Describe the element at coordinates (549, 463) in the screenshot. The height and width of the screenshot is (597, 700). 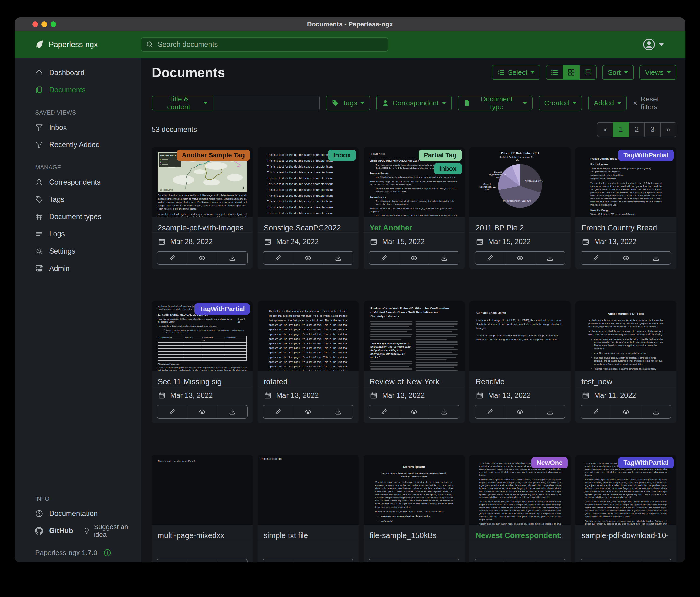
I see `tag-badge: NewOne` at that location.